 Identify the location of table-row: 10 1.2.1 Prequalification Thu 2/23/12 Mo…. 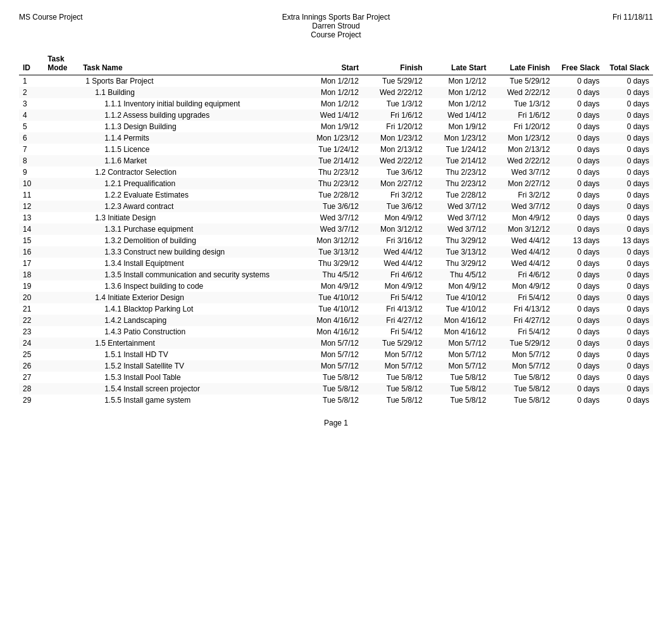
(336, 184).